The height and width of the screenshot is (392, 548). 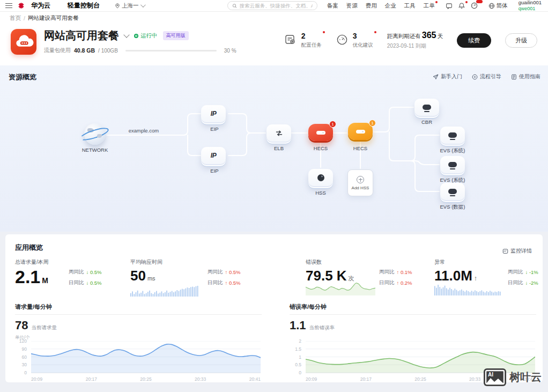 What do you see at coordinates (95, 134) in the screenshot?
I see `network-node` at bounding box center [95, 134].